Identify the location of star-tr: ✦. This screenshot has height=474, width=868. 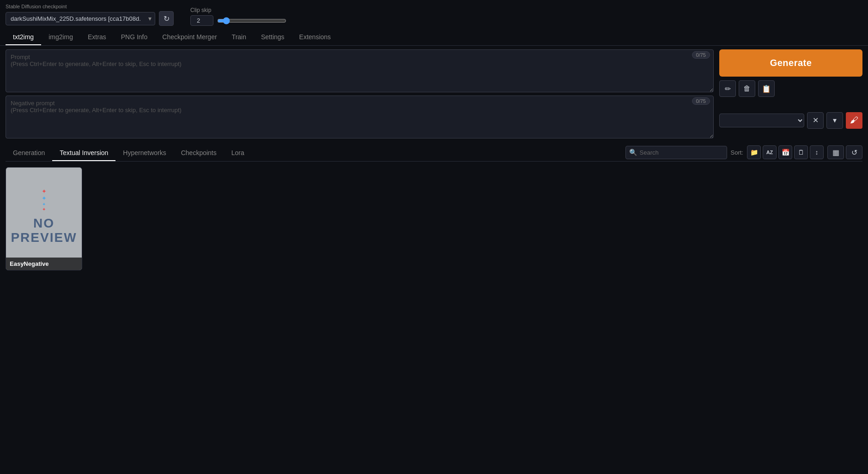
(44, 198).